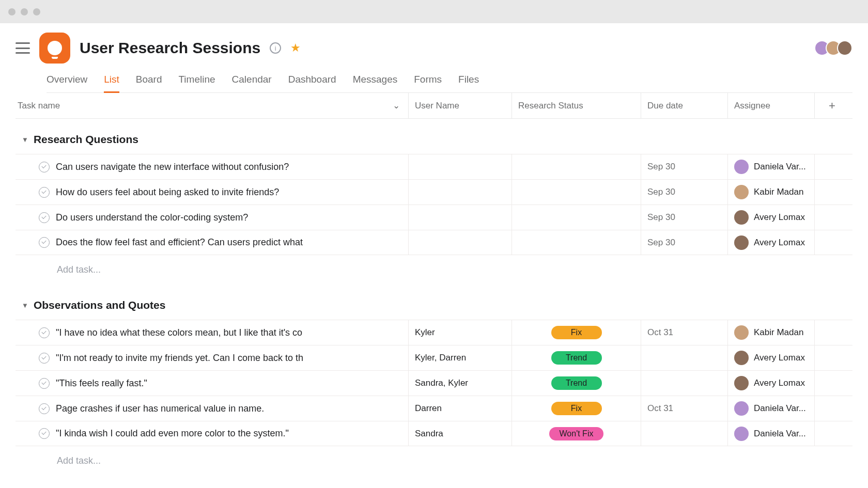  What do you see at coordinates (434, 217) in the screenshot?
I see `task-row: Do users understand the color-coding sys…` at bounding box center [434, 217].